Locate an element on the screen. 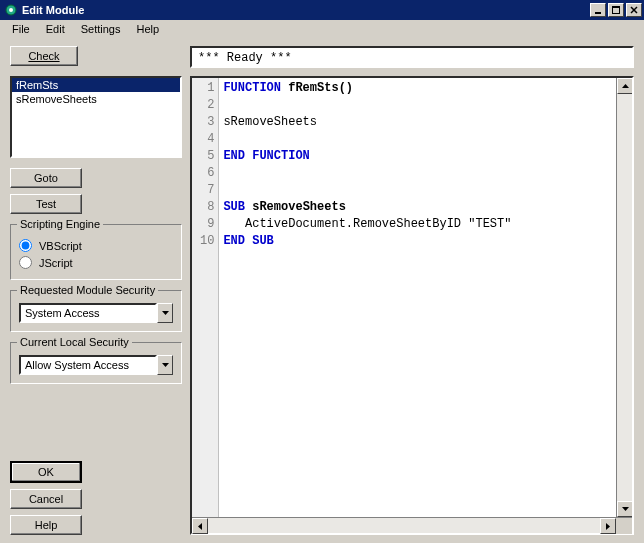 The height and width of the screenshot is (543, 644). radio-vbscript-input is located at coordinates (26, 246).